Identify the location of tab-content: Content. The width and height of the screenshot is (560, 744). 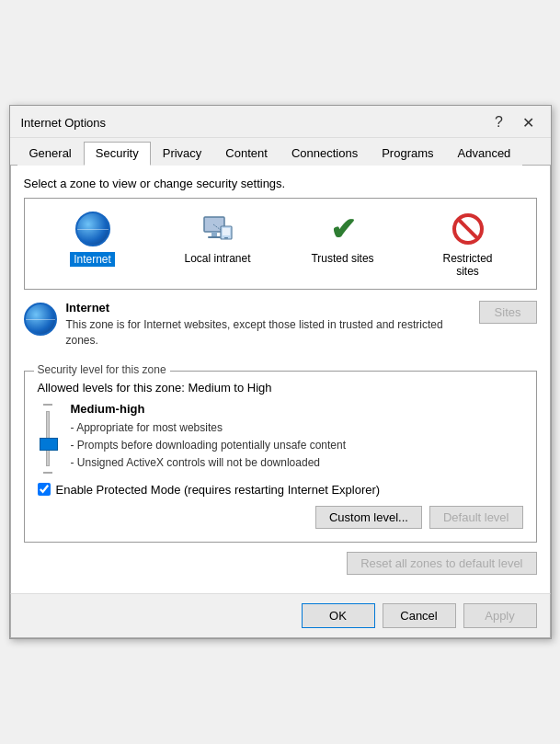
(246, 154).